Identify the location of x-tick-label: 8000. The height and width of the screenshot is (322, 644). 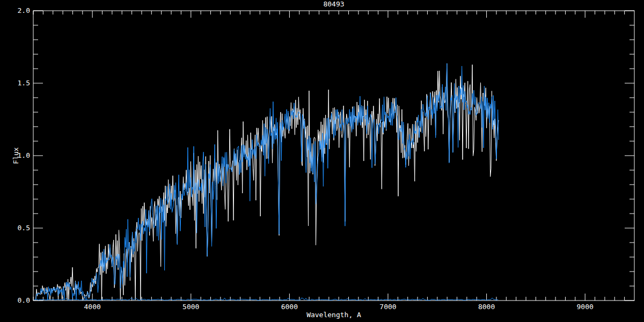
(487, 307).